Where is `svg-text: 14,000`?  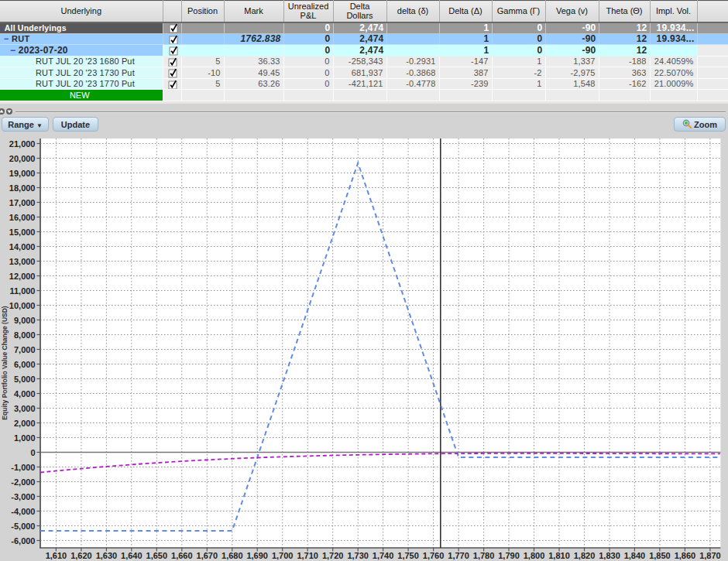 svg-text: 14,000 is located at coordinates (22, 247).